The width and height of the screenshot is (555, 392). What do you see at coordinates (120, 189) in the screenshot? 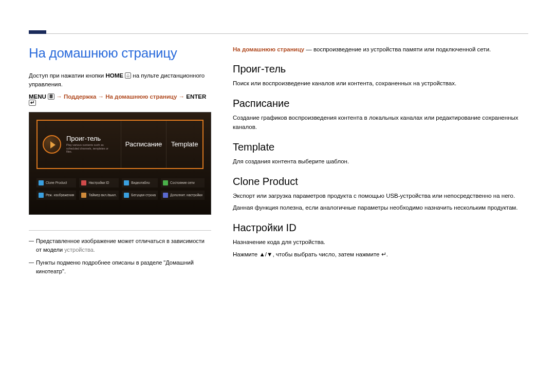
I see `mock-bottom-grid: Clone ProductНастройки IDВидеотаблоСосто…` at bounding box center [120, 189].